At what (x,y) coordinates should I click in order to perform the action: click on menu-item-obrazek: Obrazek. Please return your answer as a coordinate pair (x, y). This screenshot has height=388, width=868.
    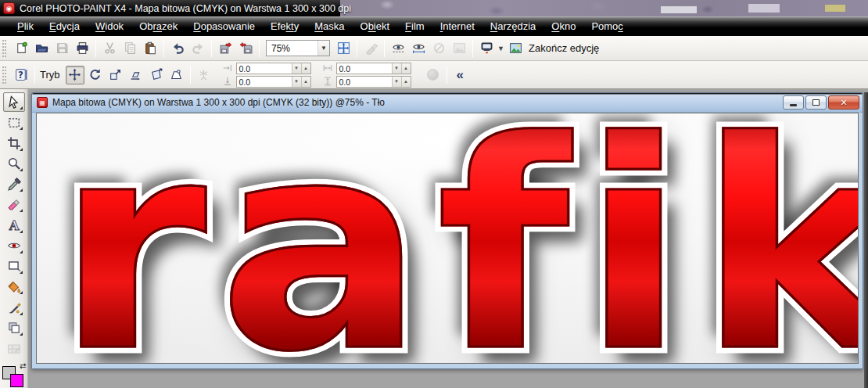
    Looking at the image, I should click on (158, 27).